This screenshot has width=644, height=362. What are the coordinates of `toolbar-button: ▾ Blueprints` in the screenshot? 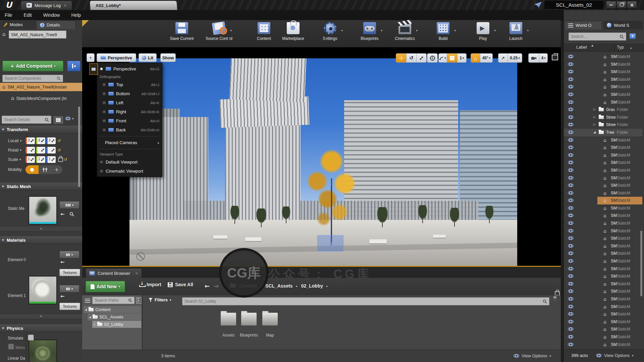 It's located at (370, 34).